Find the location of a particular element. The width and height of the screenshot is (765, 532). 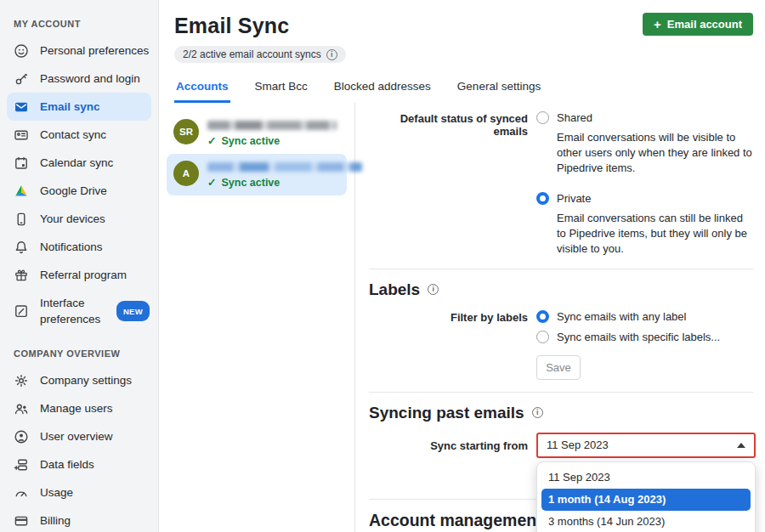

avatar: SR is located at coordinates (186, 132).